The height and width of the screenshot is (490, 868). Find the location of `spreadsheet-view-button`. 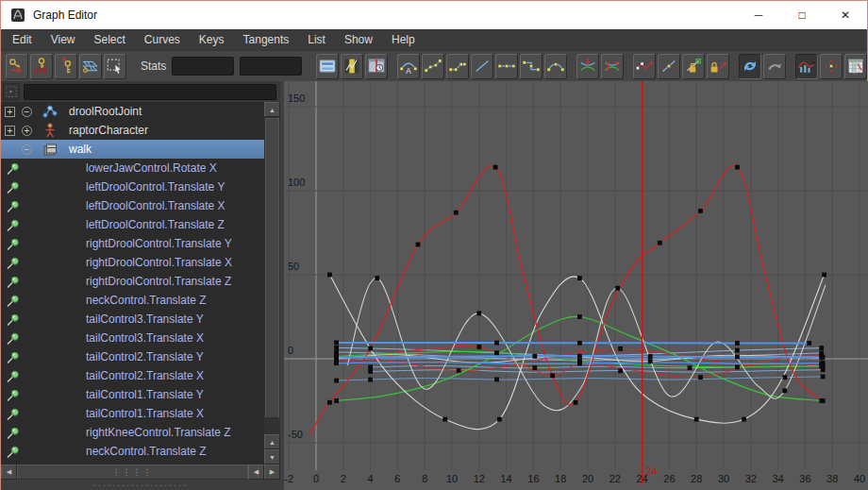

spreadsheet-view-button is located at coordinates (856, 66).